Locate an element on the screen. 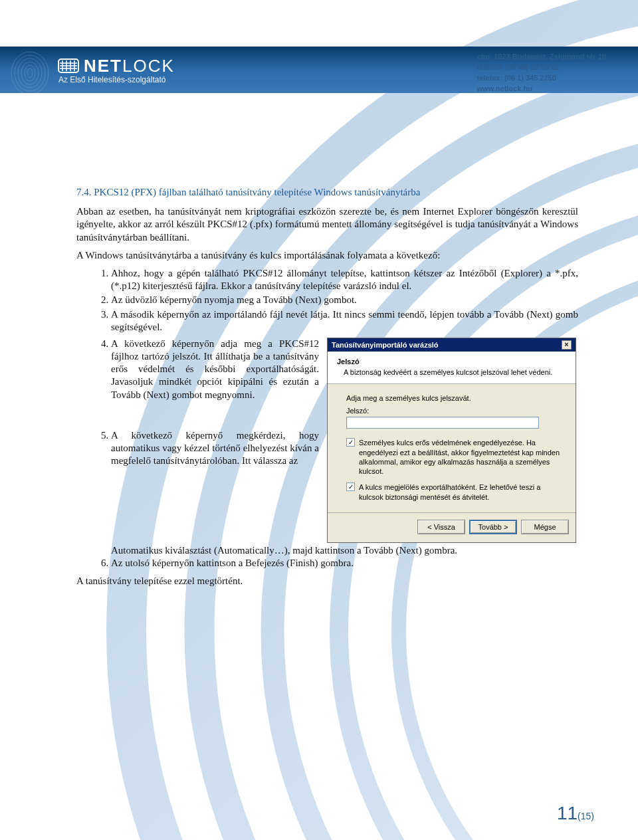 The image size is (638, 840). step-4: A következő képernyőn adja meg a PKCS#12… is located at coordinates (215, 369).